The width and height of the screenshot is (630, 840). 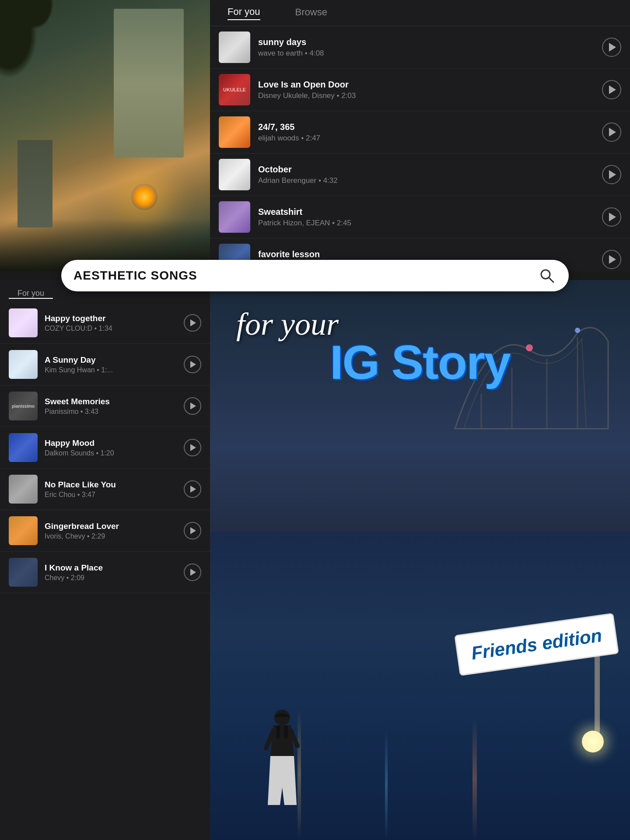 I want to click on song-thumb-sweet-memories: pianissimo, so click(x=23, y=406).